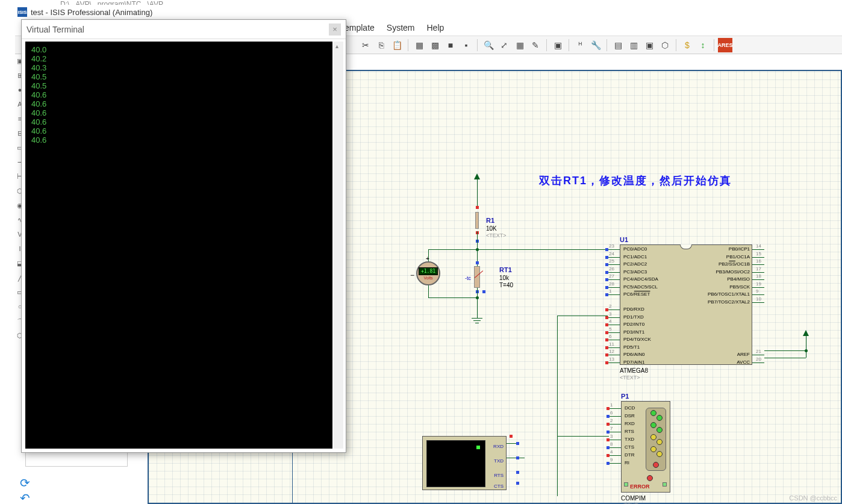 The height and width of the screenshot is (504, 842). Describe the element at coordinates (634, 362) in the screenshot. I see `pin-label: PD7/AIN1` at that location.